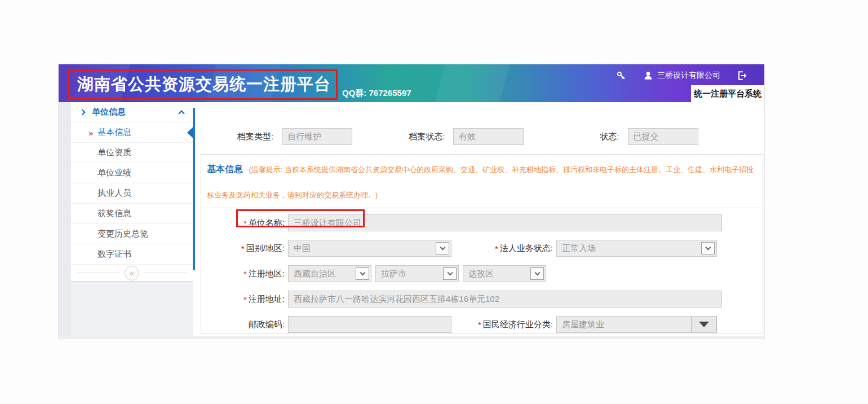  Describe the element at coordinates (132, 234) in the screenshot. I see `sidebar-item-change-history: 变更历史总览` at that location.